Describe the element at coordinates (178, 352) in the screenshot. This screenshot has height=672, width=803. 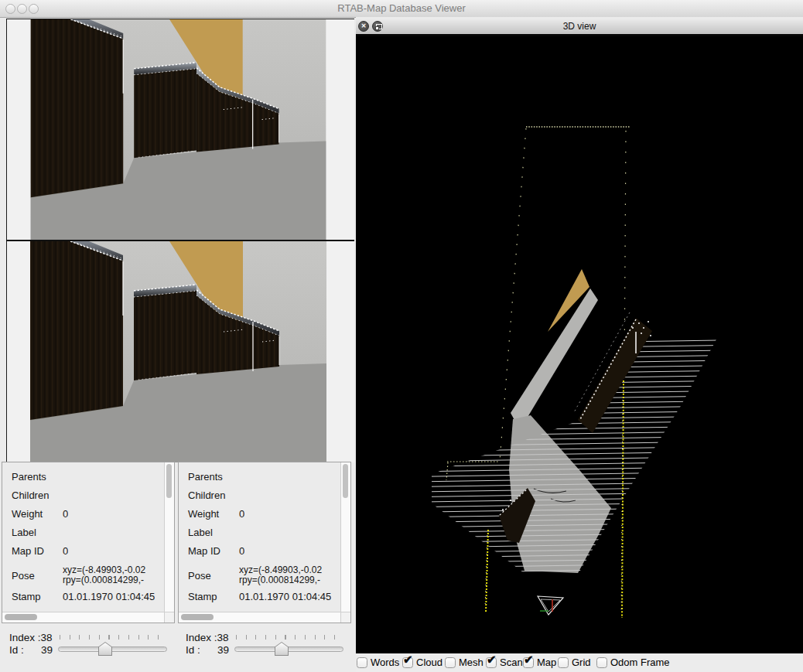
I see `camera-image-view-b` at that location.